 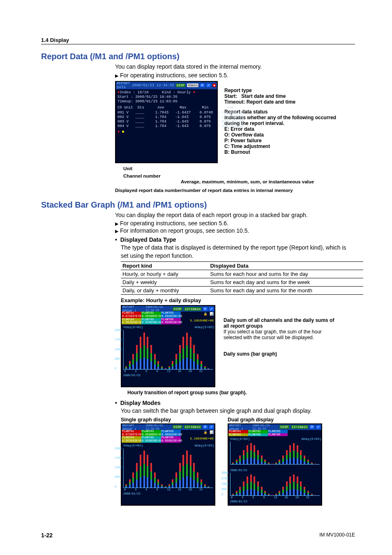 What do you see at coordinates (241, 393) in the screenshot?
I see `hourly-caption: Hourly transition of report group sums (…` at bounding box center [241, 393].